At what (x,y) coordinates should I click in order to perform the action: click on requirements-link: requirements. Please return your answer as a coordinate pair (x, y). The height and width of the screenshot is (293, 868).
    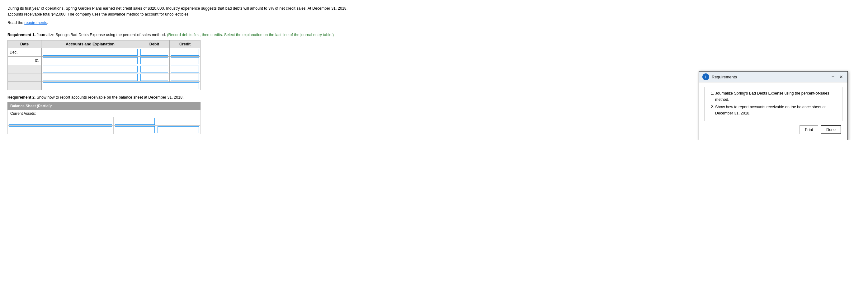
    Looking at the image, I should click on (36, 23).